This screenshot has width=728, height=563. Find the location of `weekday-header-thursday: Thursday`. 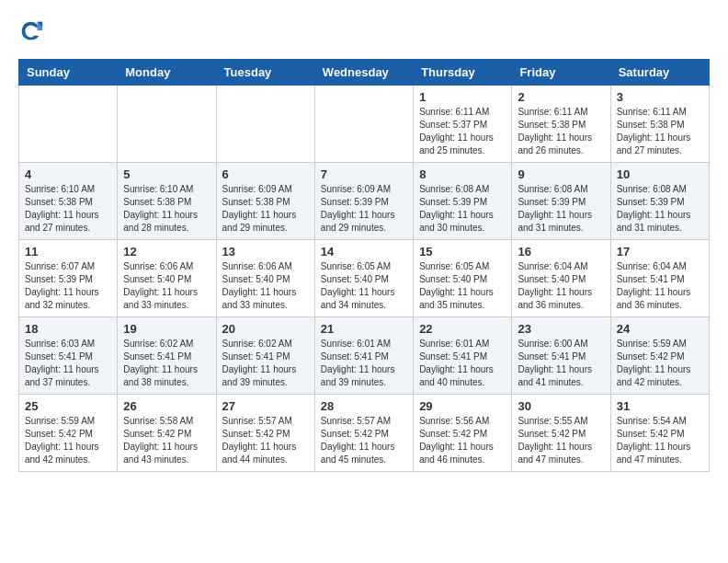

weekday-header-thursday: Thursday is located at coordinates (463, 73).